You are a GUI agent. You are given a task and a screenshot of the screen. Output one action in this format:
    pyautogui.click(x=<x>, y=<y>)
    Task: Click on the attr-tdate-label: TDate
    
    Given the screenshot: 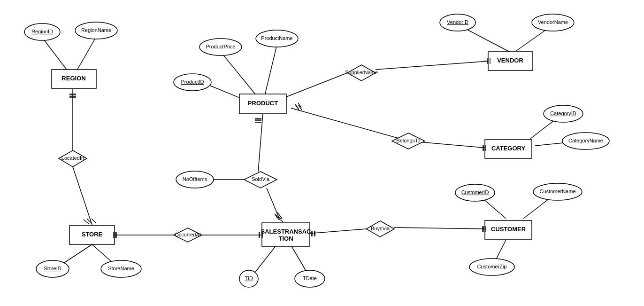 What is the action you would take?
    pyautogui.click(x=310, y=278)
    